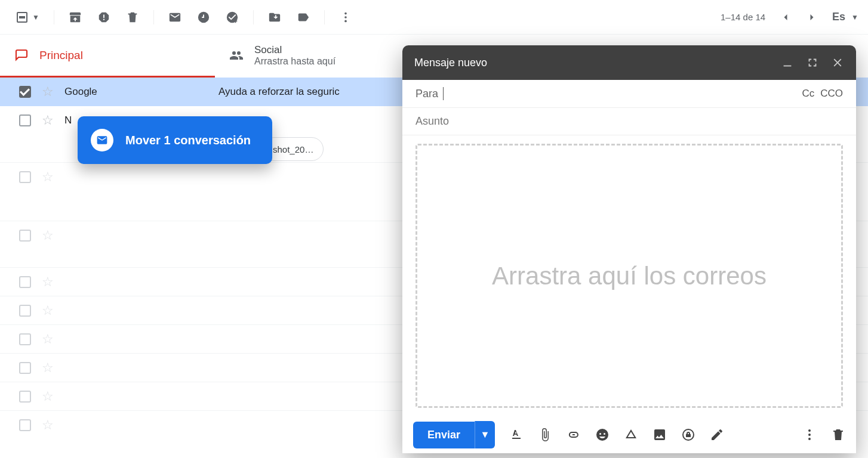 Image resolution: width=868 pixels, height=458 pixels. Describe the element at coordinates (838, 63) in the screenshot. I see `close-icon` at that location.